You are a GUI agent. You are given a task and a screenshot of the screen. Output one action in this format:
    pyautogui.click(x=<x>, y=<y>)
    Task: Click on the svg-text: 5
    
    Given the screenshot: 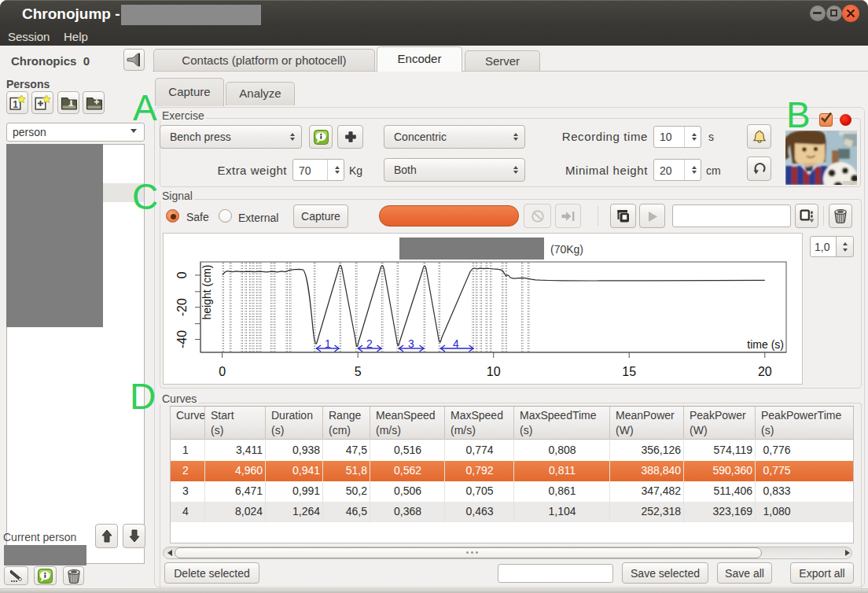 What is the action you would take?
    pyautogui.click(x=359, y=371)
    